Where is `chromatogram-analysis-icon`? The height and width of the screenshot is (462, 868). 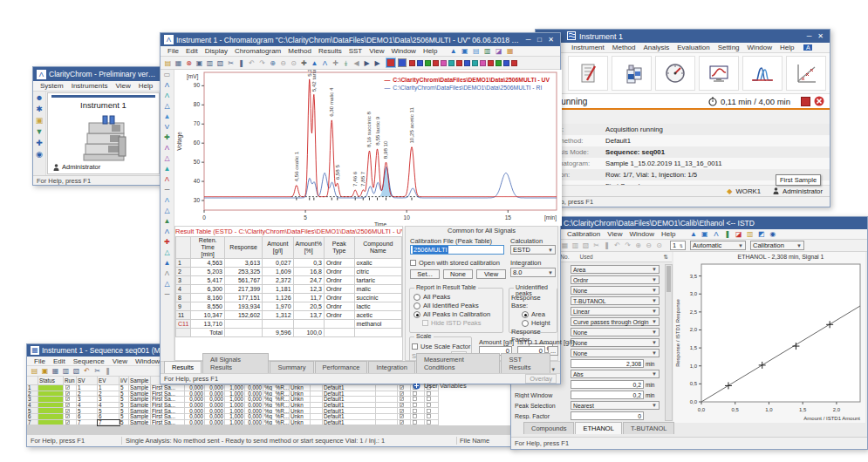
chromatogram-analysis-icon is located at coordinates (762, 73).